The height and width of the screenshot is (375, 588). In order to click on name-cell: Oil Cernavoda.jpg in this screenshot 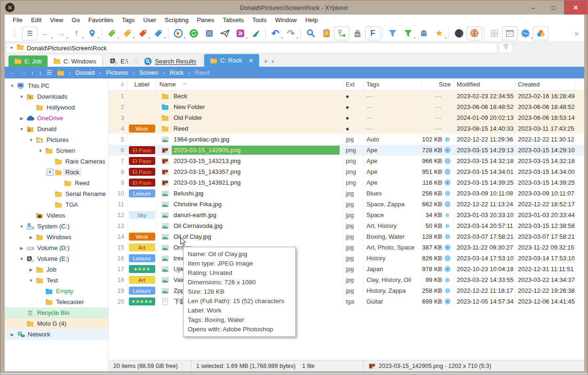, I will do `click(250, 226)`.